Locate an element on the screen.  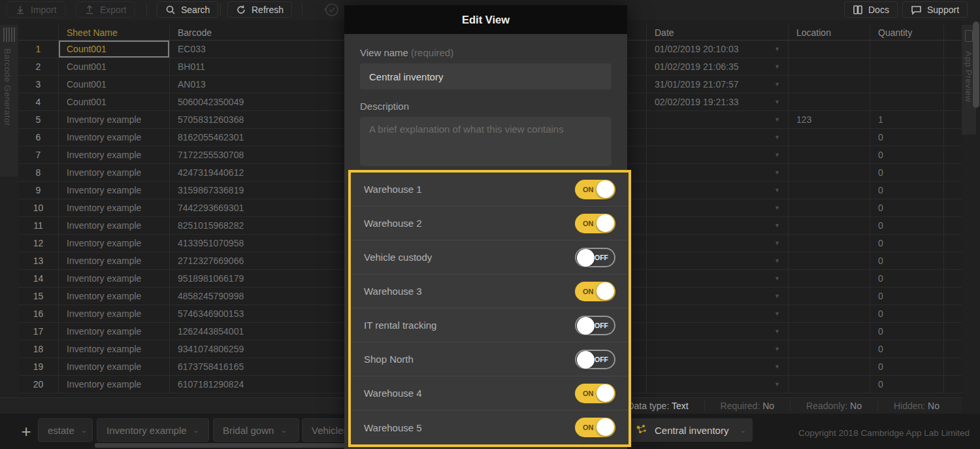
cell-barcode: AN013 is located at coordinates (258, 84).